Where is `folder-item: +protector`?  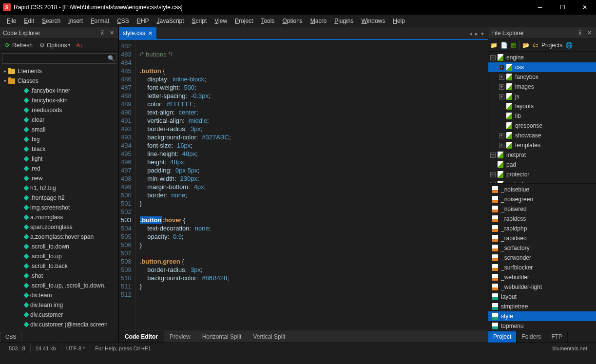
folder-item: +protector is located at coordinates (542, 174).